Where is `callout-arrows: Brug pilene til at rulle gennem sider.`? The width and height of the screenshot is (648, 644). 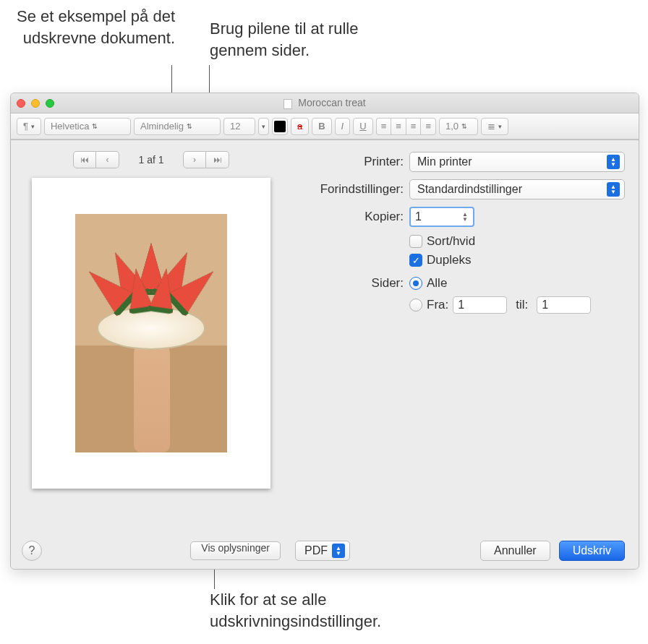
callout-arrows: Brug pilene til at rulle gennem sider. is located at coordinates (300, 39).